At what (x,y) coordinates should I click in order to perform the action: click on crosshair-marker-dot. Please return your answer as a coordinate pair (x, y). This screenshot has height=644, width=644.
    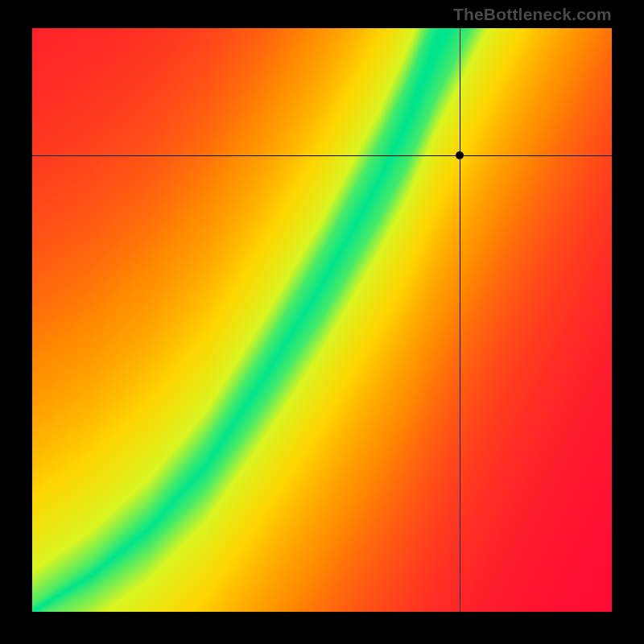
    Looking at the image, I should click on (460, 155).